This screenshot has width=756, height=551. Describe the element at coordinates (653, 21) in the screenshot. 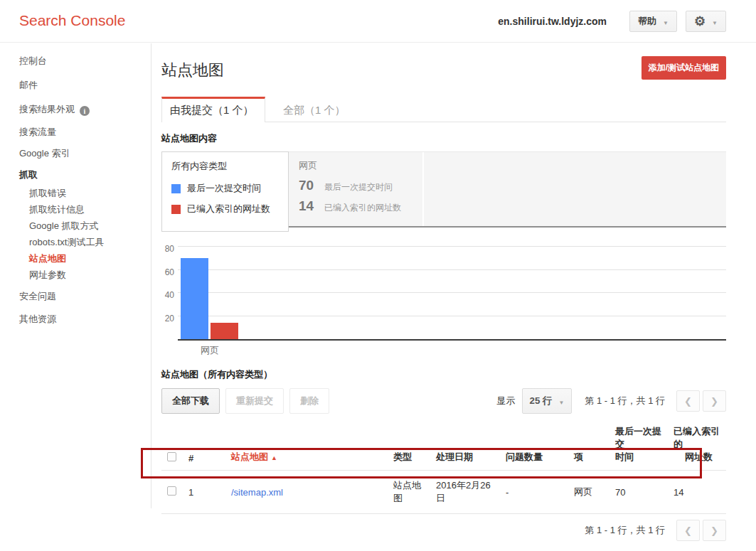

I see `help-button: 帮助` at that location.